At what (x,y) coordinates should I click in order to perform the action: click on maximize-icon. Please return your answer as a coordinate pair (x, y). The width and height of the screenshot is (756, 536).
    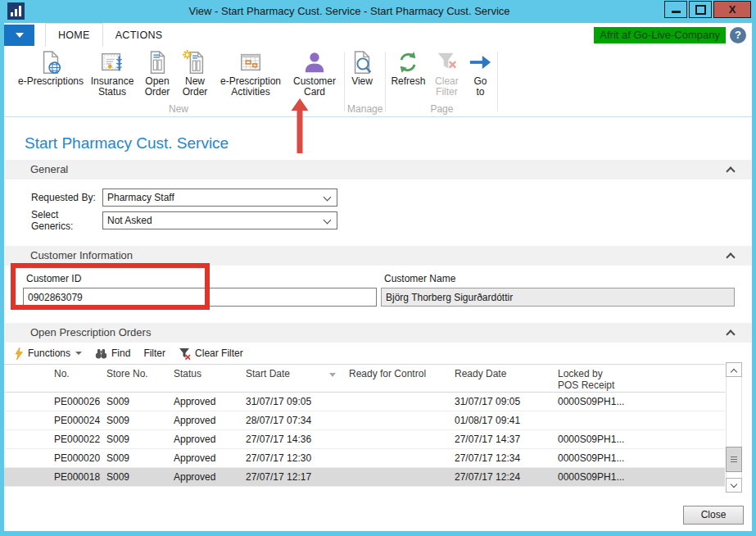
    Looking at the image, I should click on (701, 10).